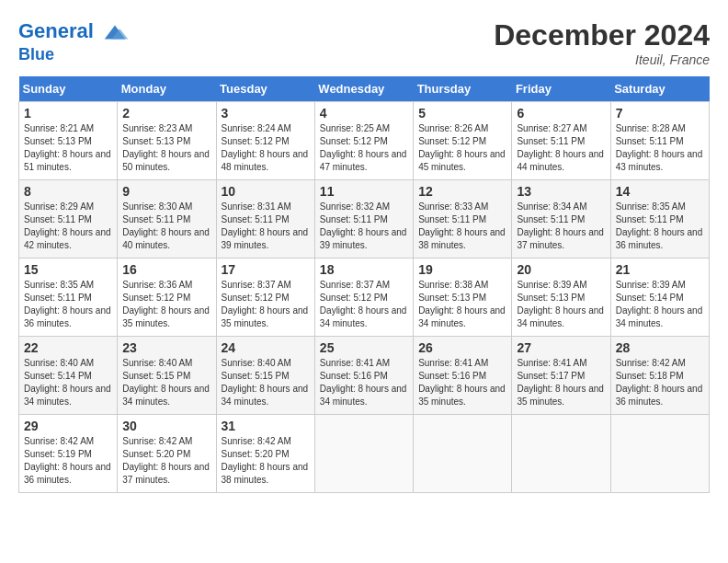 Image resolution: width=728 pixels, height=563 pixels. What do you see at coordinates (660, 191) in the screenshot?
I see `day-number: 14` at bounding box center [660, 191].